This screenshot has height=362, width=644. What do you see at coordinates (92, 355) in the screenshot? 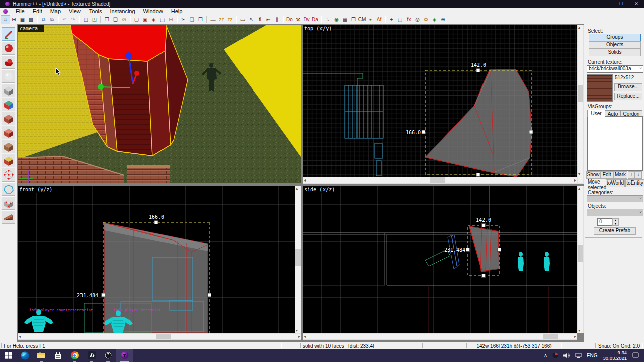
I see `medal-app` at bounding box center [92, 355].